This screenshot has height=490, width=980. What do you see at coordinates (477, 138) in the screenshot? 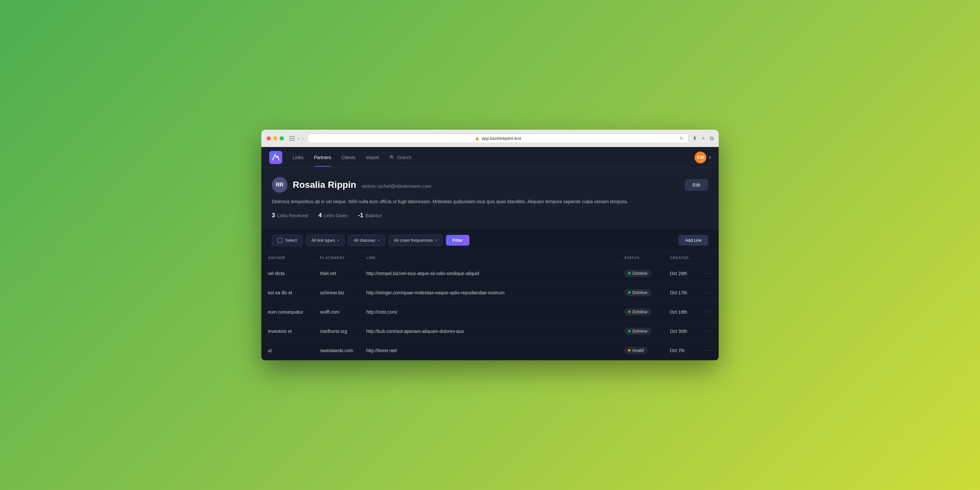
I see `lock-icon: 🔒` at bounding box center [477, 138].